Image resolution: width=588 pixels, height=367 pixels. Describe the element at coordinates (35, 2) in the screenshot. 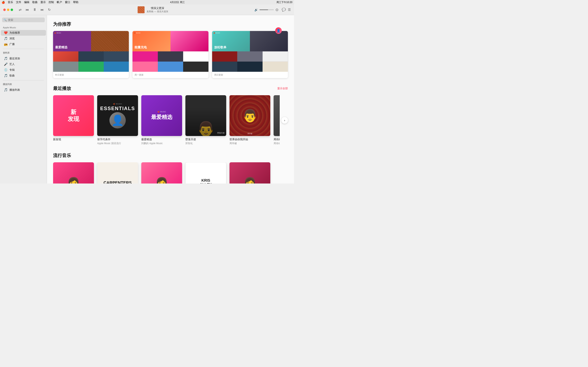

I see `menu-song: 歌曲` at that location.